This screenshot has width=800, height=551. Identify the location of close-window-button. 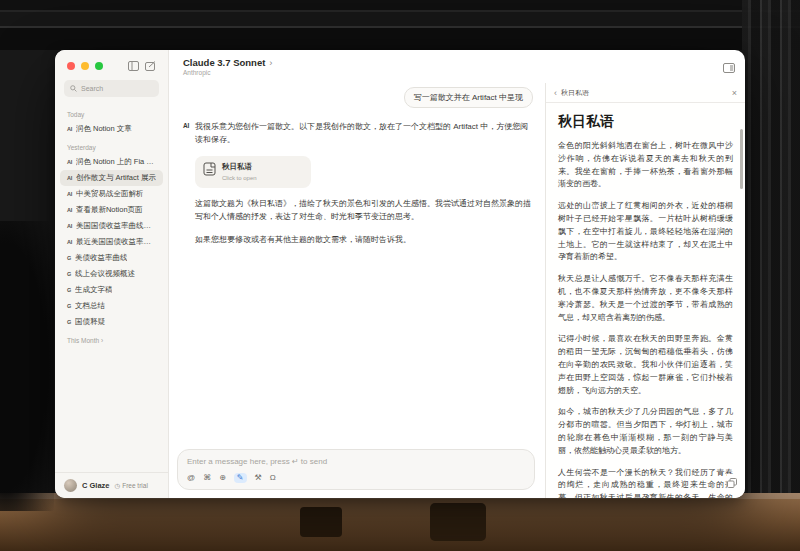
(71, 66).